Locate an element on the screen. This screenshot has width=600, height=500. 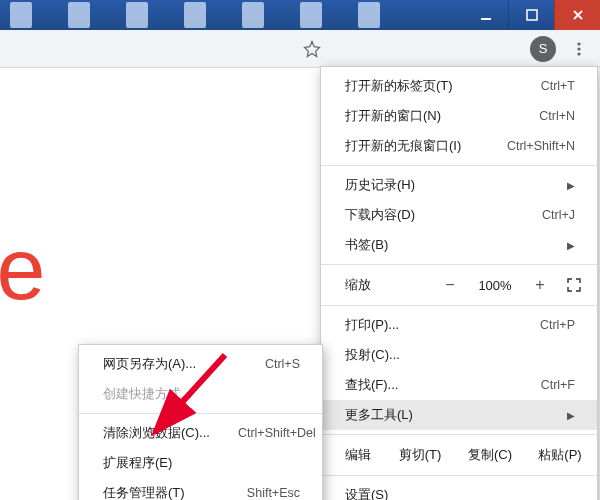
menu-shortcut: Ctrl+Shift+N is located at coordinates (541, 146).